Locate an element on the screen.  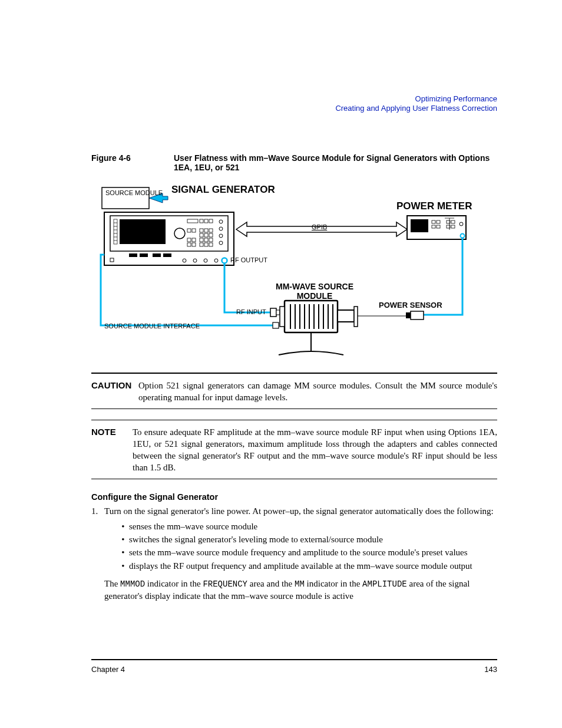
page-header: Optimizing Performance Creating and Appl… is located at coordinates (416, 104).